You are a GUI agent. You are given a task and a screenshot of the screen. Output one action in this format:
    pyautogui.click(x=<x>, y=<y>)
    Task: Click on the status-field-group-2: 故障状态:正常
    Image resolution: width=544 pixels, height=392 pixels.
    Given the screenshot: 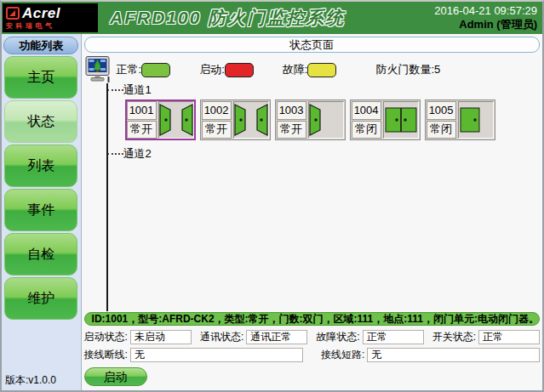 What is the action you would take?
    pyautogui.click(x=369, y=337)
    